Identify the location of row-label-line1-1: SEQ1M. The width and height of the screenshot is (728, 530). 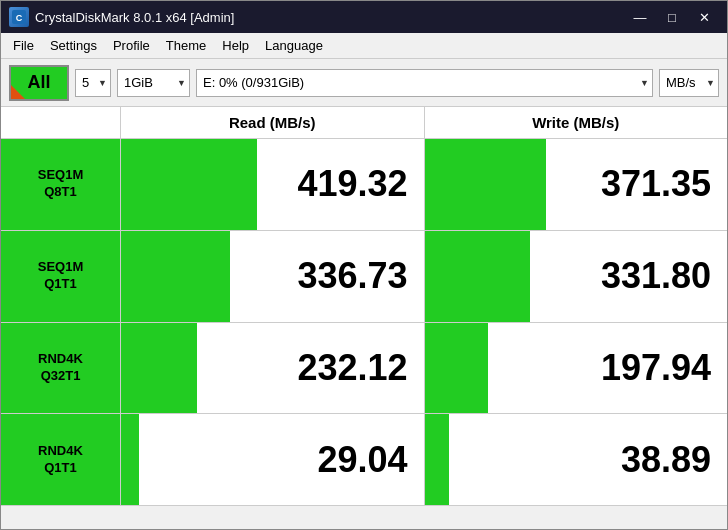
(61, 268).